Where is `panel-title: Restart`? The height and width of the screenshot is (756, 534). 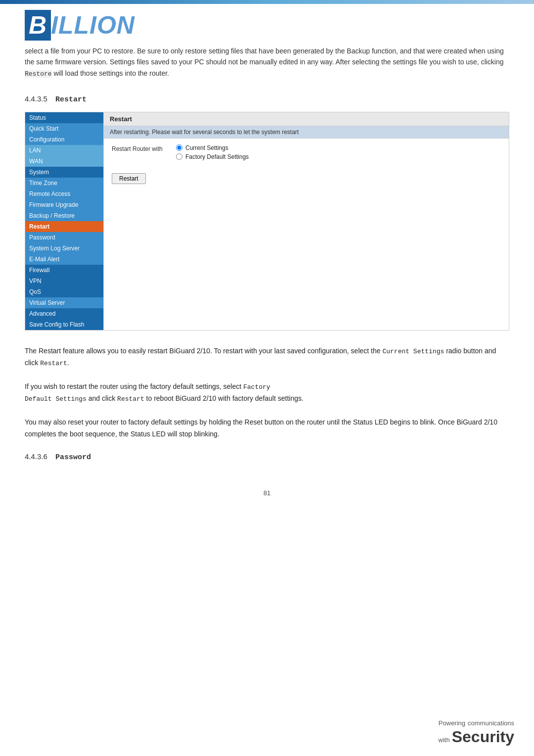 panel-title: Restart is located at coordinates (307, 119).